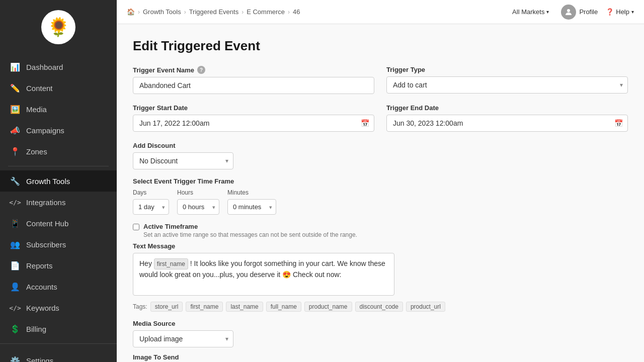 The height and width of the screenshot is (362, 644). I want to click on tag-last-name: last_name, so click(245, 307).